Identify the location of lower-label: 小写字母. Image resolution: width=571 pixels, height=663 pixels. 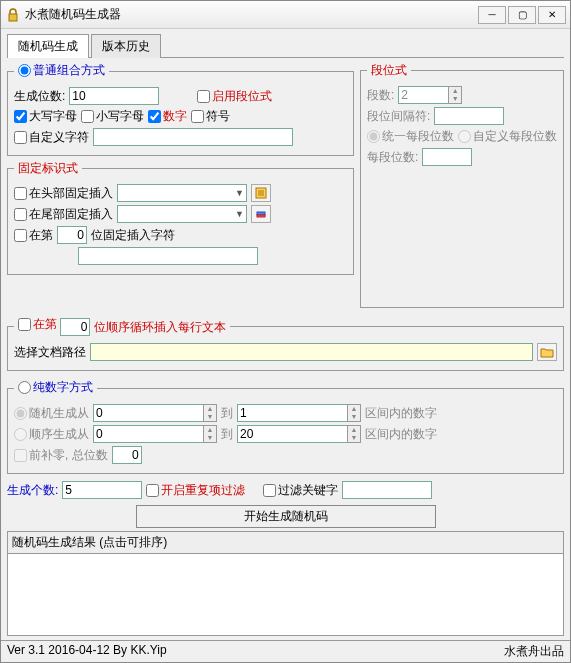
(120, 116).